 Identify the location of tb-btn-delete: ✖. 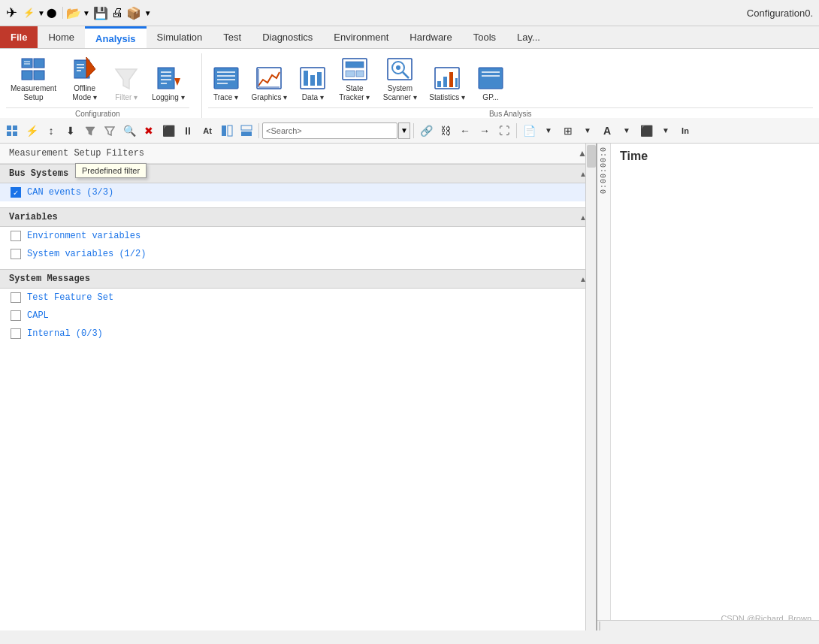
(149, 131).